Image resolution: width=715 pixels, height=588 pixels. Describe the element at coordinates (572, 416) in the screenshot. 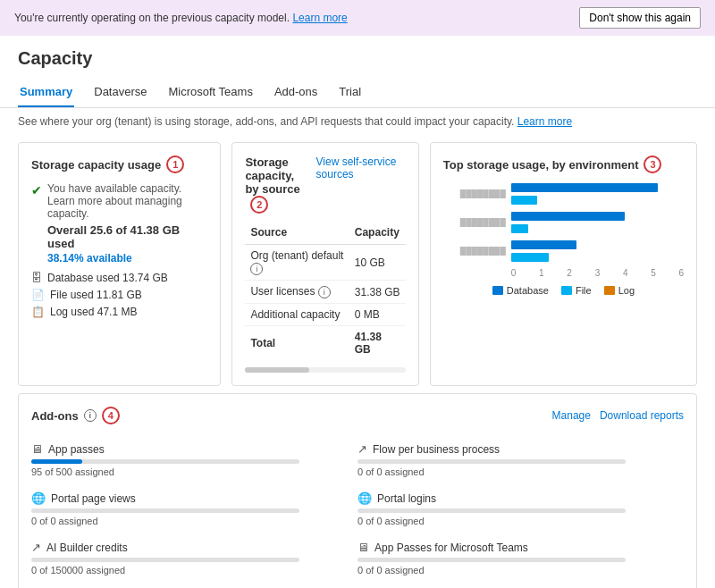

I see `manage-link: Manage` at that location.